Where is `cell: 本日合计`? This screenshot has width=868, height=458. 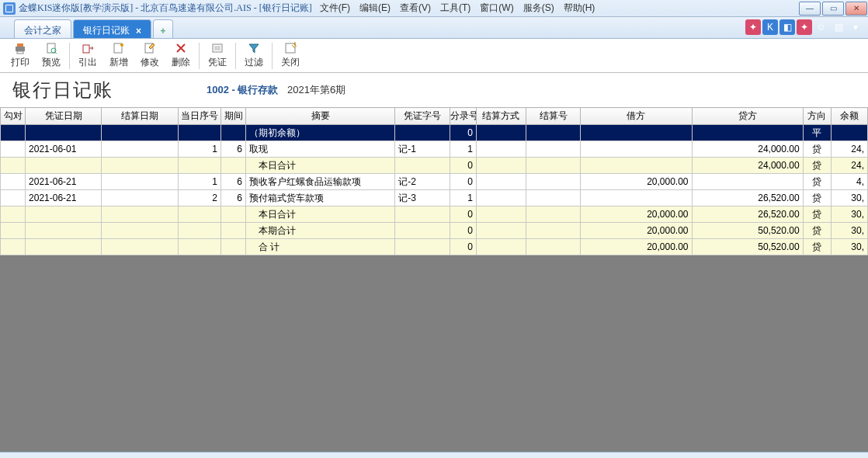 cell: 本日合计 is located at coordinates (321, 166).